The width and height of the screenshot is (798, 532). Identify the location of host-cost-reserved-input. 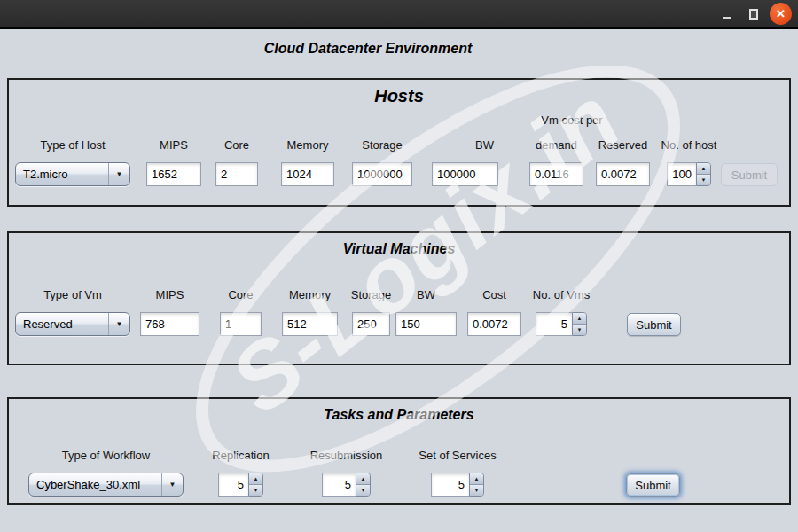
(622, 174).